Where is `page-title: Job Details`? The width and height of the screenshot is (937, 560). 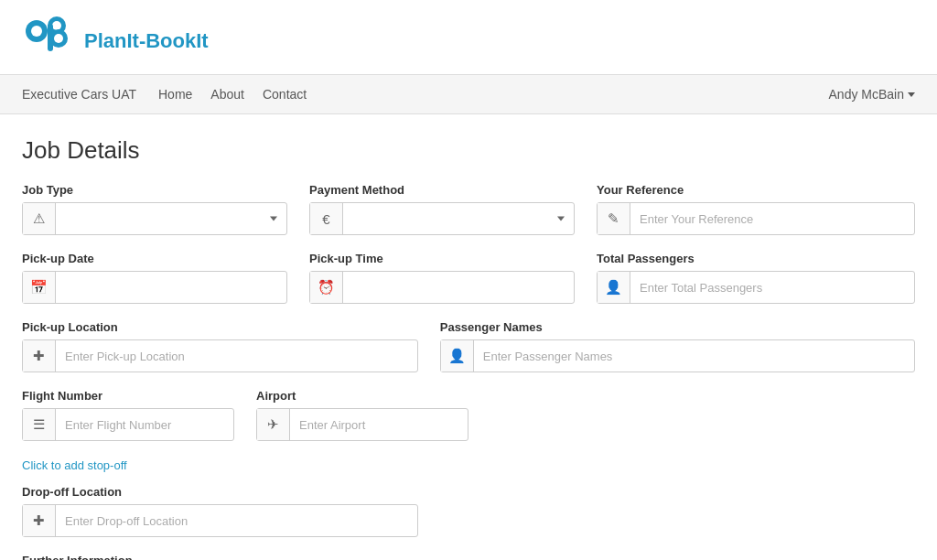
page-title: Job Details is located at coordinates (468, 150).